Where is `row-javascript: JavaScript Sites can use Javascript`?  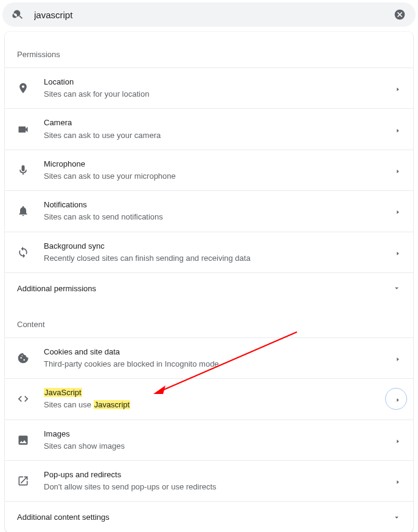
row-javascript: JavaScript Sites can use Javascript is located at coordinates (209, 399).